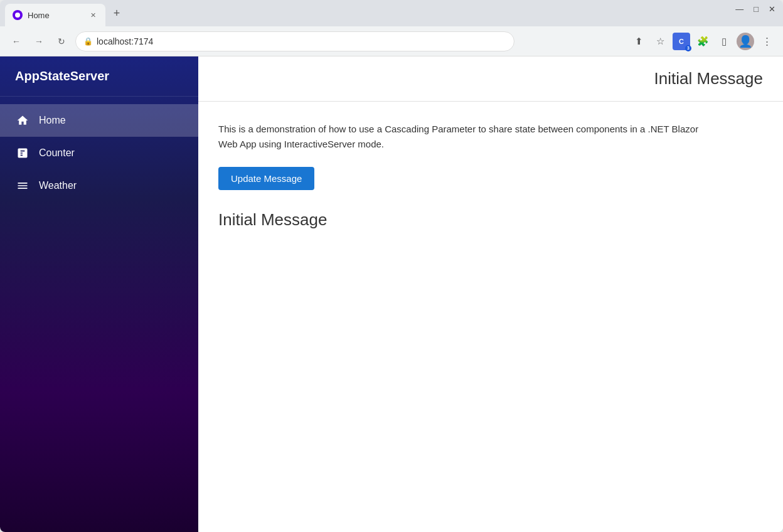  I want to click on menu-button: ⋮, so click(767, 41).